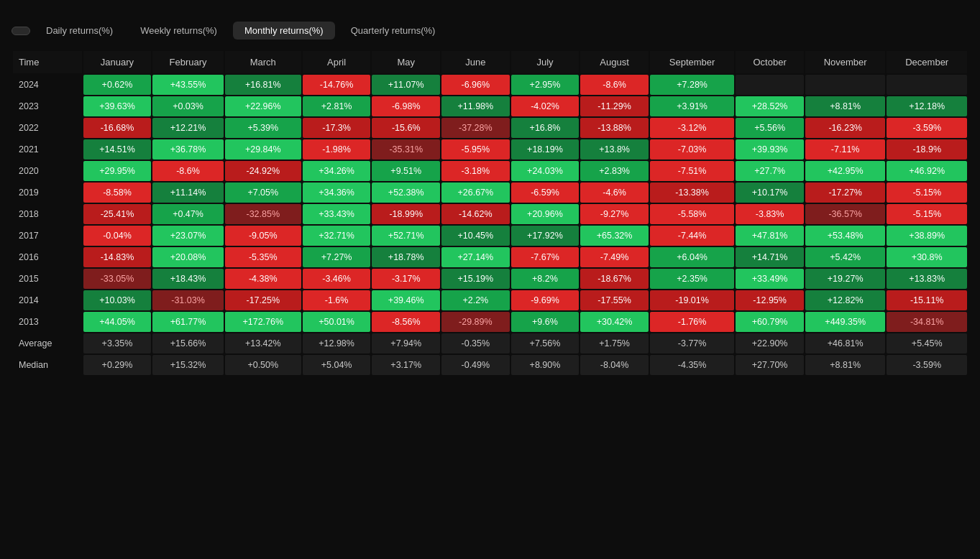  Describe the element at coordinates (692, 62) in the screenshot. I see `col-header-september: September` at that location.